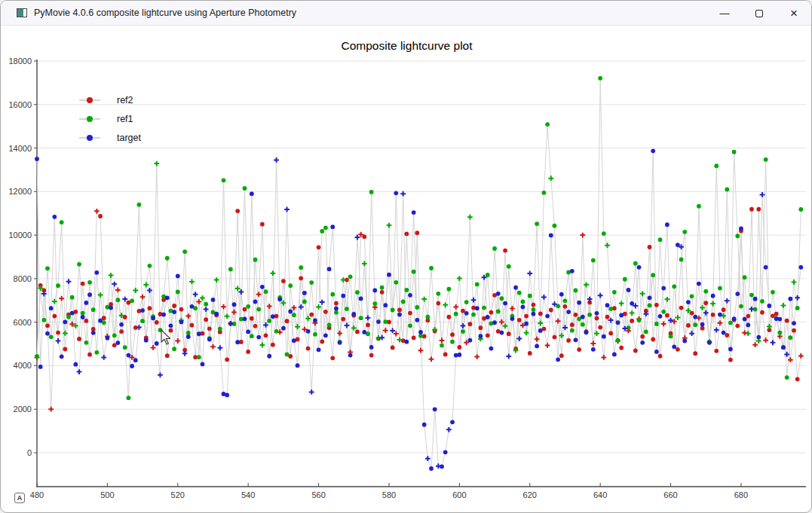  I want to click on legend-label: ref2, so click(125, 100).